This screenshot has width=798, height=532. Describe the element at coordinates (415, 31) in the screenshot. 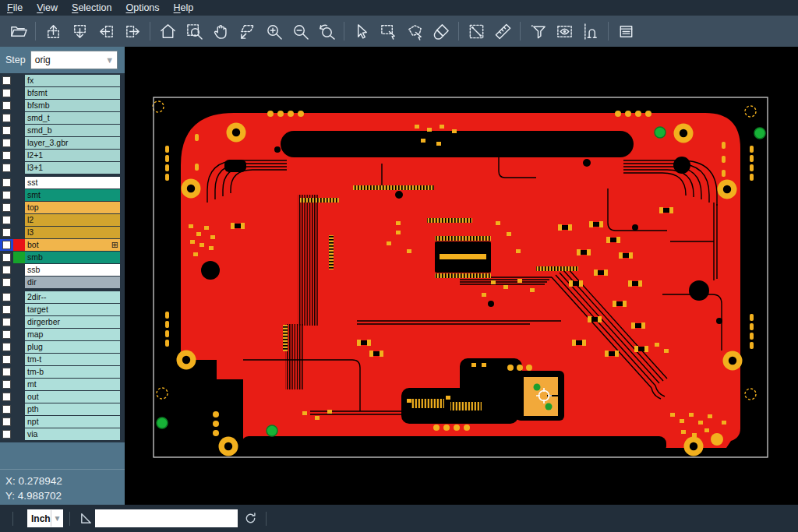

I see `select-polygon-button` at that location.